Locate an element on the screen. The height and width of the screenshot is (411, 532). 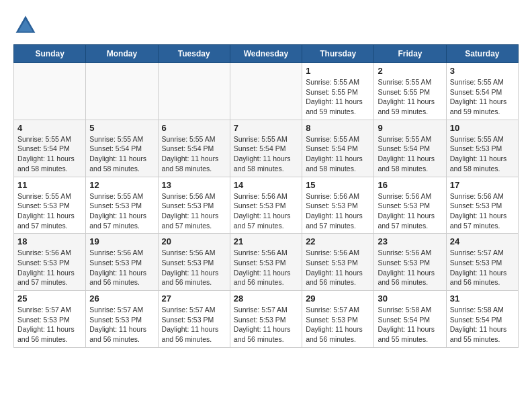
day-number: 2 is located at coordinates (410, 71).